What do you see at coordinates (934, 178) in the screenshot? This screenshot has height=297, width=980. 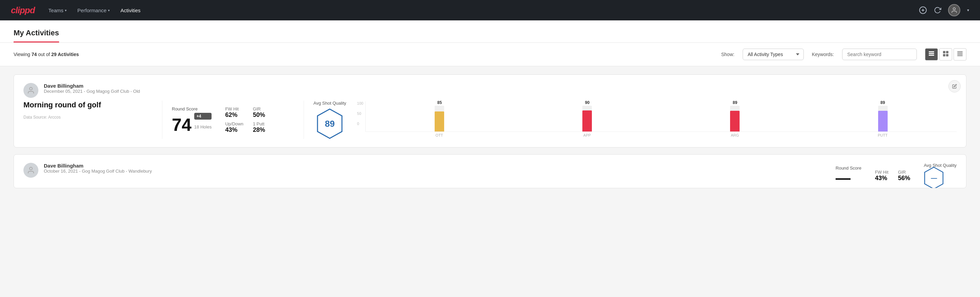 I see `card2-hexagon: —` at bounding box center [934, 178].